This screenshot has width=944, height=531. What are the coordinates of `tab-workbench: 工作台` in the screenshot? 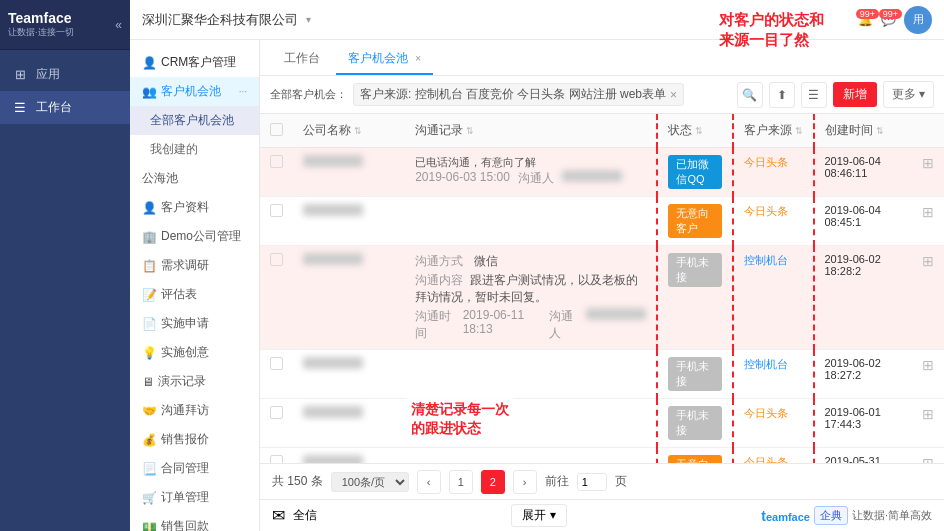 It's located at (302, 60).